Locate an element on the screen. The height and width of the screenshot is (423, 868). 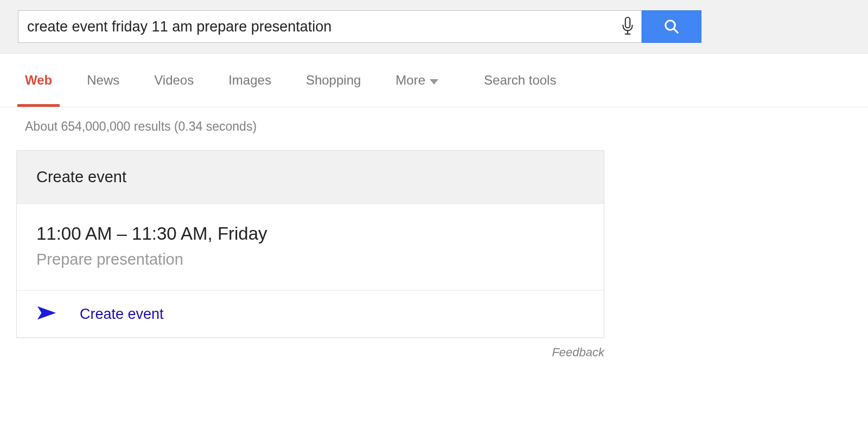
search-icon is located at coordinates (672, 27).